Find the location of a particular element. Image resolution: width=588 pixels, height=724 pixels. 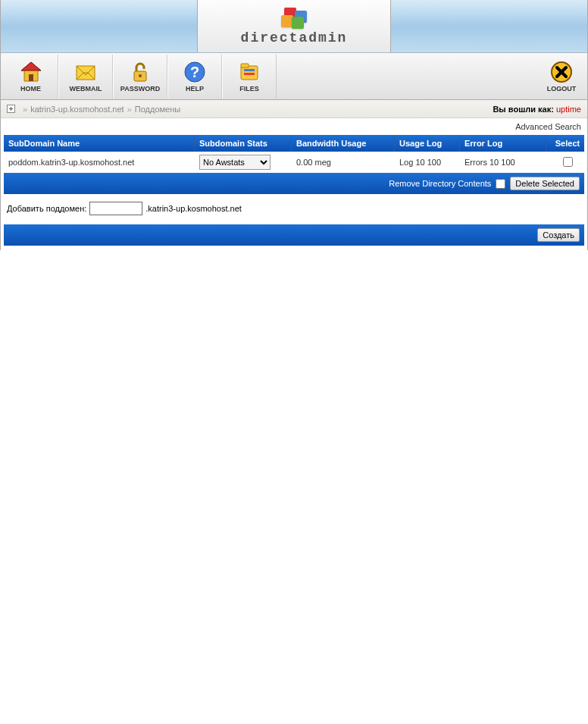

th-errorlog: Error Log is located at coordinates (503, 143).